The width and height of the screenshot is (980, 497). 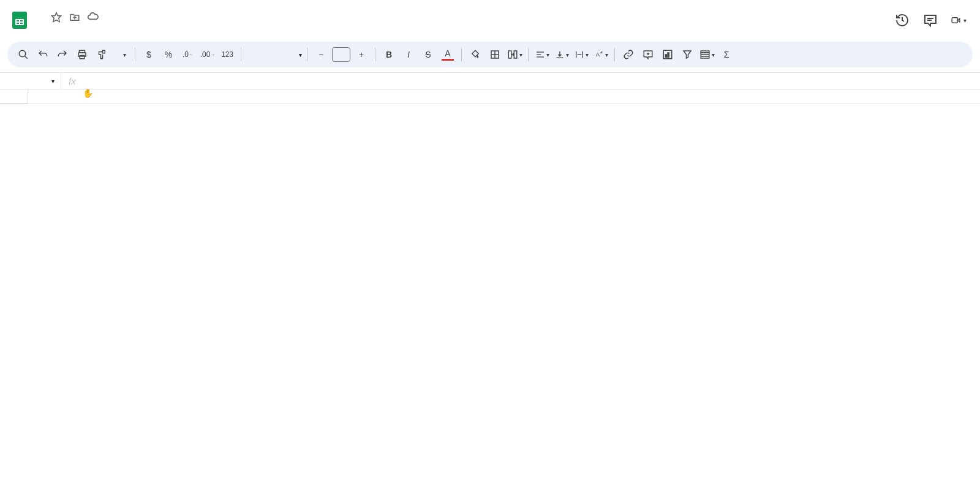 What do you see at coordinates (514, 55) in the screenshot?
I see `merge-button: ▾` at bounding box center [514, 55].